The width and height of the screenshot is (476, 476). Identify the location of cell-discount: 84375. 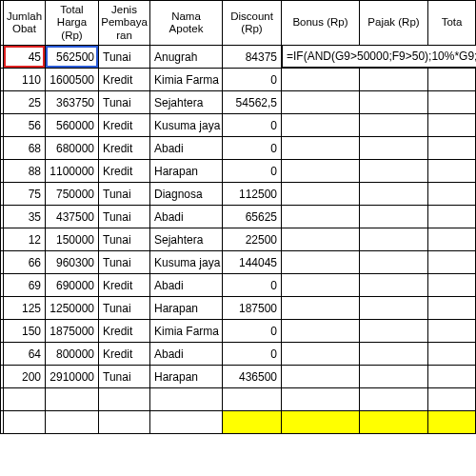
(252, 57).